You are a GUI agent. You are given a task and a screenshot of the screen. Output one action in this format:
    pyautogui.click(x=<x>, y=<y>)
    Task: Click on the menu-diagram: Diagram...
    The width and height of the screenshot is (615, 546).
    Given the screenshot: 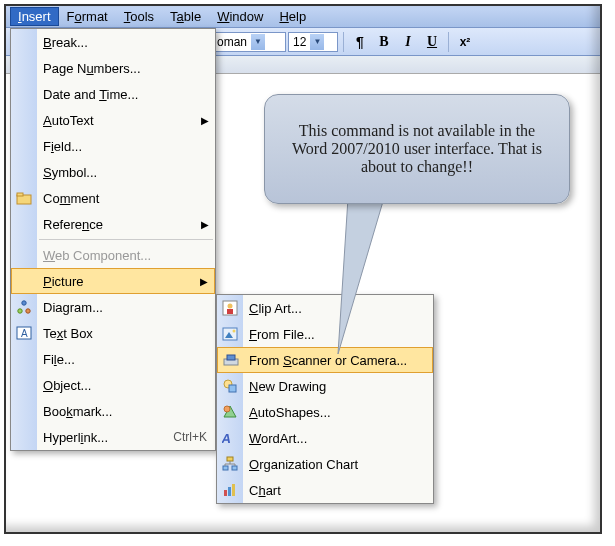 What is the action you would take?
    pyautogui.click(x=113, y=307)
    